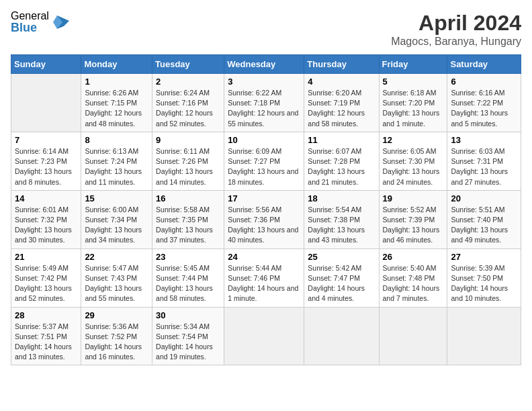 Image resolution: width=532 pixels, height=411 pixels. I want to click on day-info: Sunrise: 6:26 AMSunset: 7:15 PMDaylight:…, so click(117, 109).